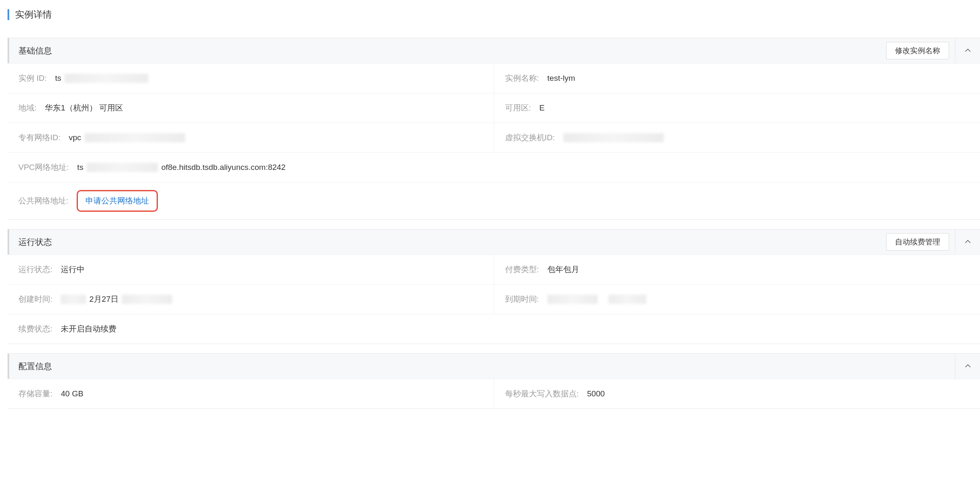  Describe the element at coordinates (251, 394) in the screenshot. I see `field-storage: 存储容量: 40 GB` at that location.